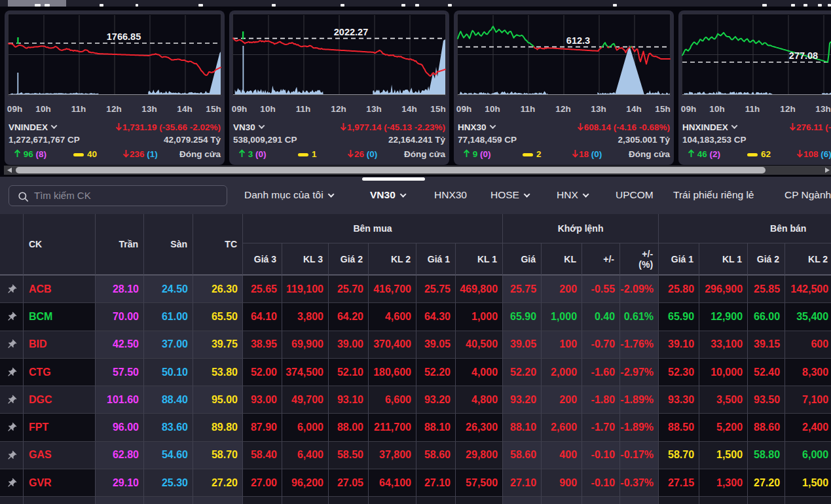 The height and width of the screenshot is (504, 831). Describe the element at coordinates (351, 32) in the screenshot. I see `svg-text: 2022.27` at that location.